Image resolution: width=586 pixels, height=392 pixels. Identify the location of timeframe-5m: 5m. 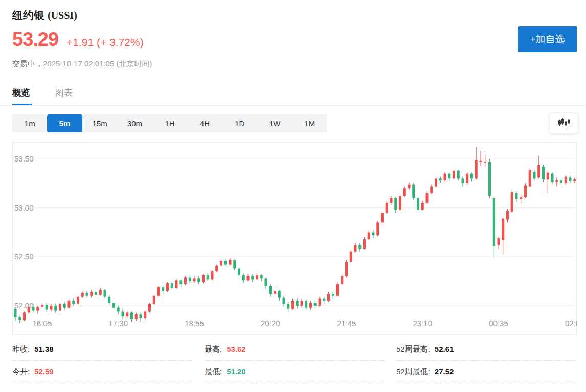
(64, 124).